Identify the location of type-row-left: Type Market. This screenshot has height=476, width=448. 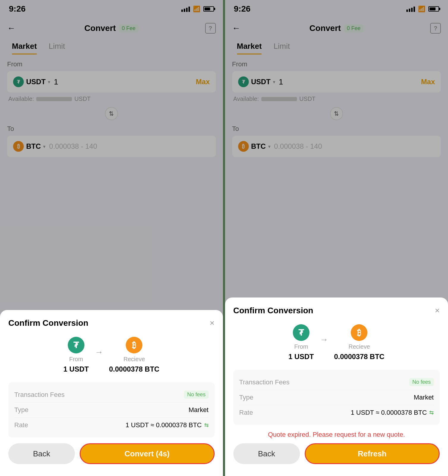
(111, 410).